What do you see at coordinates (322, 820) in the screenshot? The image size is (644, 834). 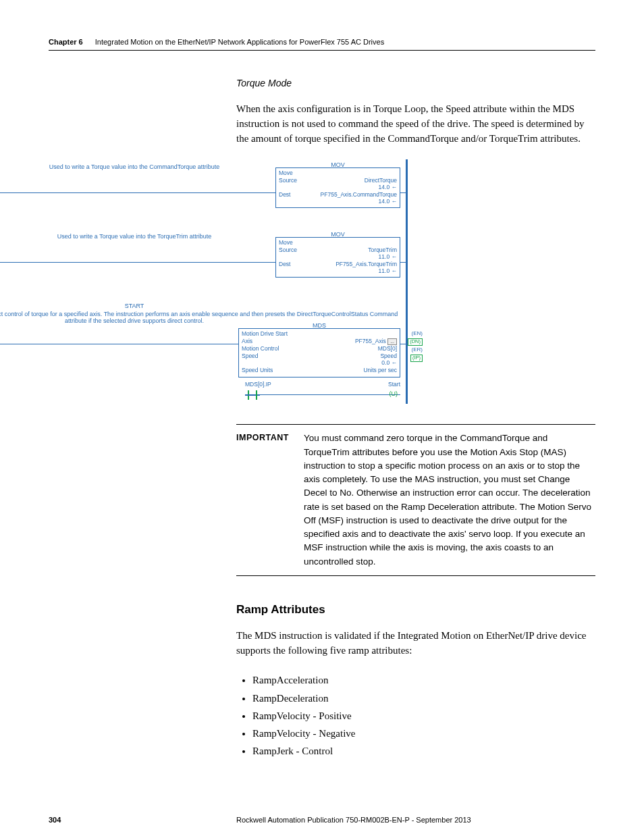 I see `page-footer: 304 Rockwell Automation Publication 750-…` at bounding box center [322, 820].